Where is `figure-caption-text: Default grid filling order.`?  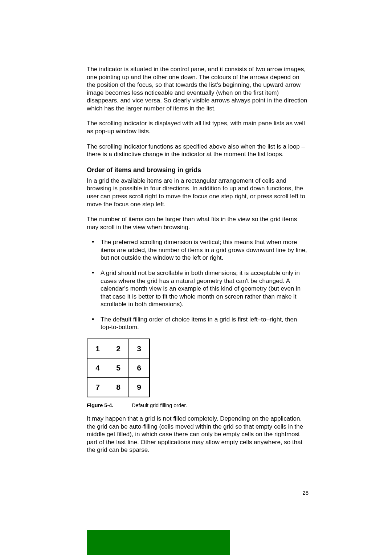
figure-caption-text: Default grid filling order. is located at coordinates (159, 405).